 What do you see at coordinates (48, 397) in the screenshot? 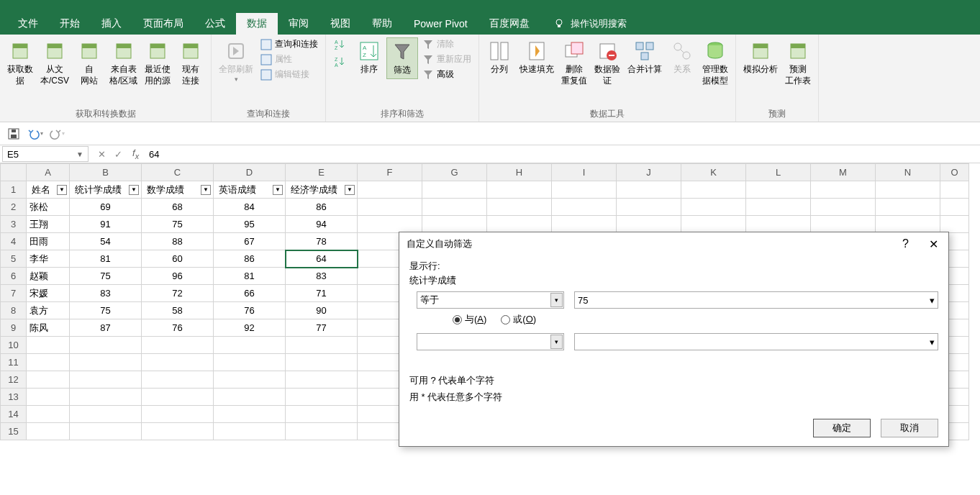
I see `cell-A13` at bounding box center [48, 397].